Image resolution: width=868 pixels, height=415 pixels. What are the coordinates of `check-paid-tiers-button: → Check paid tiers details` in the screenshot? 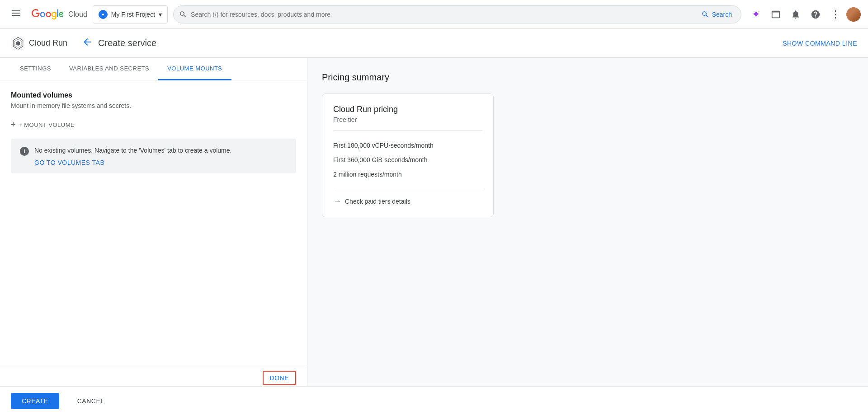 It's located at (408, 200).